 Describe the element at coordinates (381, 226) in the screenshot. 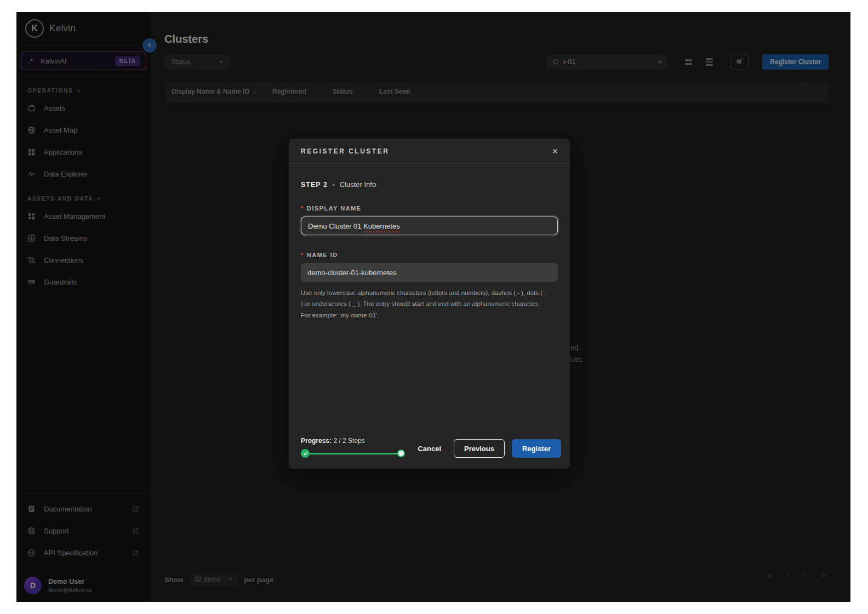

I see `misspelled-word: Kubernetes` at that location.